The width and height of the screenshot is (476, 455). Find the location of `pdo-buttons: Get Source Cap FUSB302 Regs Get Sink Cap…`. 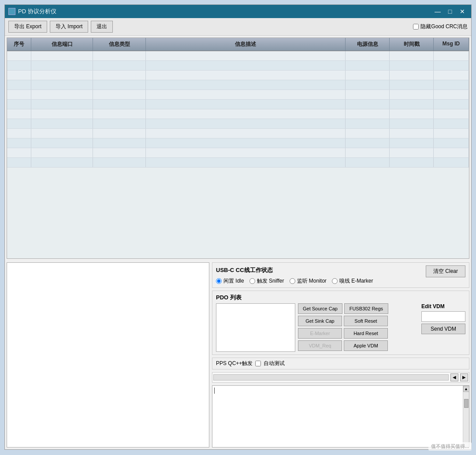

pdo-buttons: Get Source Cap FUSB302 Regs Get Sink Cap… is located at coordinates (343, 328).